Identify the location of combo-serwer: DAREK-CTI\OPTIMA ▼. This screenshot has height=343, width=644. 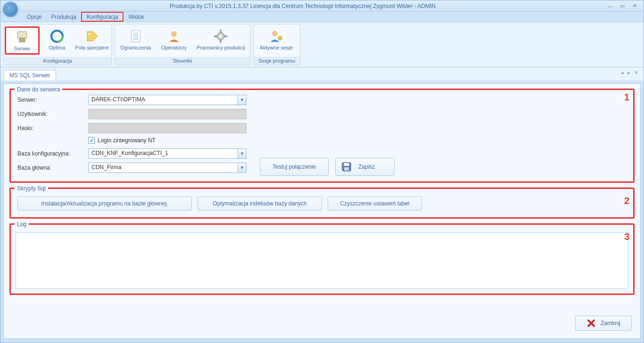
(167, 100).